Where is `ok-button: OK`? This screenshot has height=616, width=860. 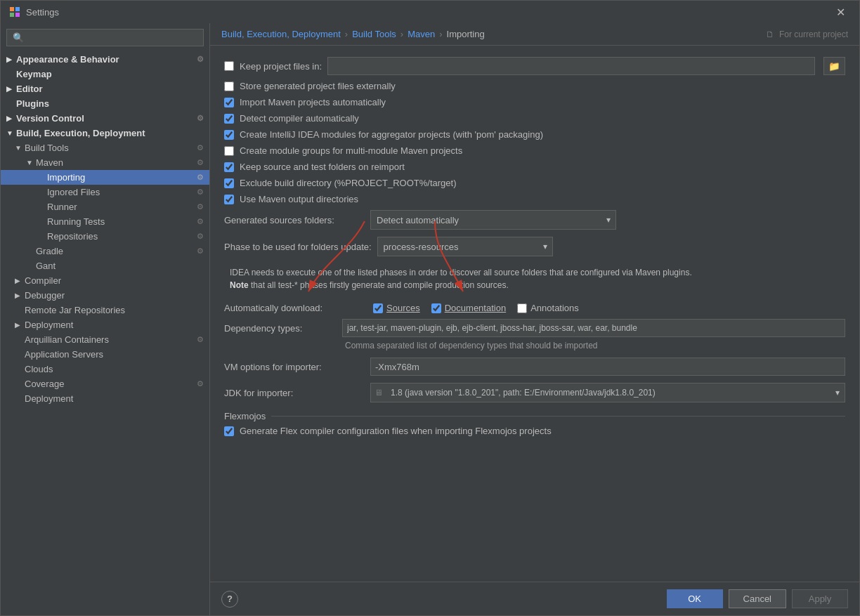
ok-button: OK is located at coordinates (695, 598).